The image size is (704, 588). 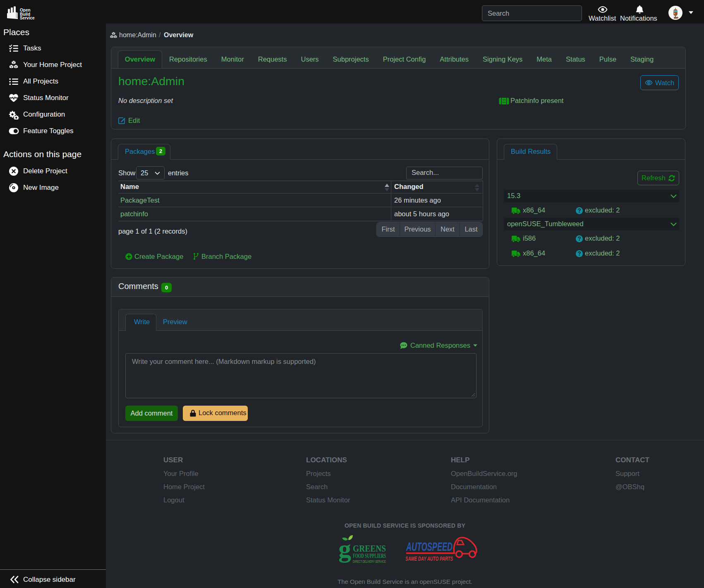 What do you see at coordinates (369, 556) in the screenshot?
I see `svg-text: FOOD SUPPLIERS` at bounding box center [369, 556].